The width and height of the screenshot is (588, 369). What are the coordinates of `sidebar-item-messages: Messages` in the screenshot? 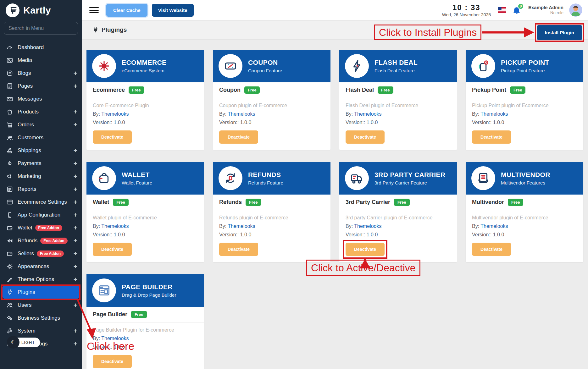 It's located at (41, 99).